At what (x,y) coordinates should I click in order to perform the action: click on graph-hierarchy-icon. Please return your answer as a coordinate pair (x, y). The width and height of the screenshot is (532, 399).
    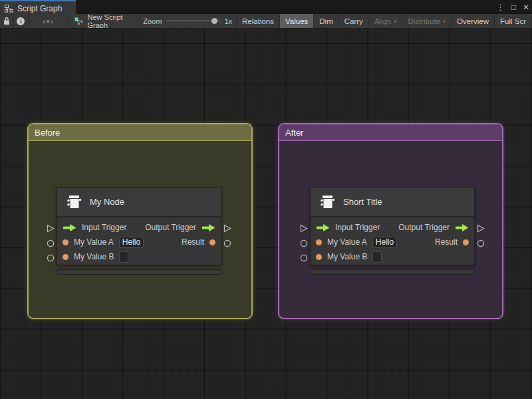
    Looking at the image, I should click on (9, 9).